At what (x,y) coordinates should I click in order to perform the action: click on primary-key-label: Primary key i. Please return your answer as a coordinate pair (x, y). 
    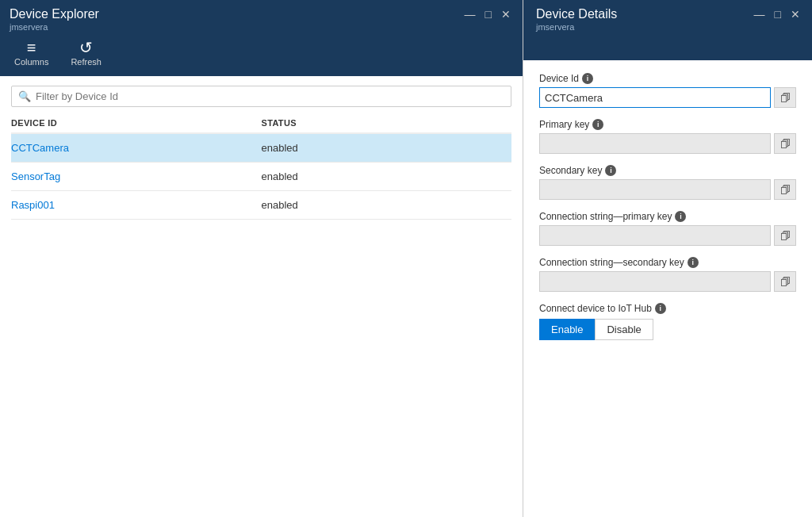
    Looking at the image, I should click on (668, 124).